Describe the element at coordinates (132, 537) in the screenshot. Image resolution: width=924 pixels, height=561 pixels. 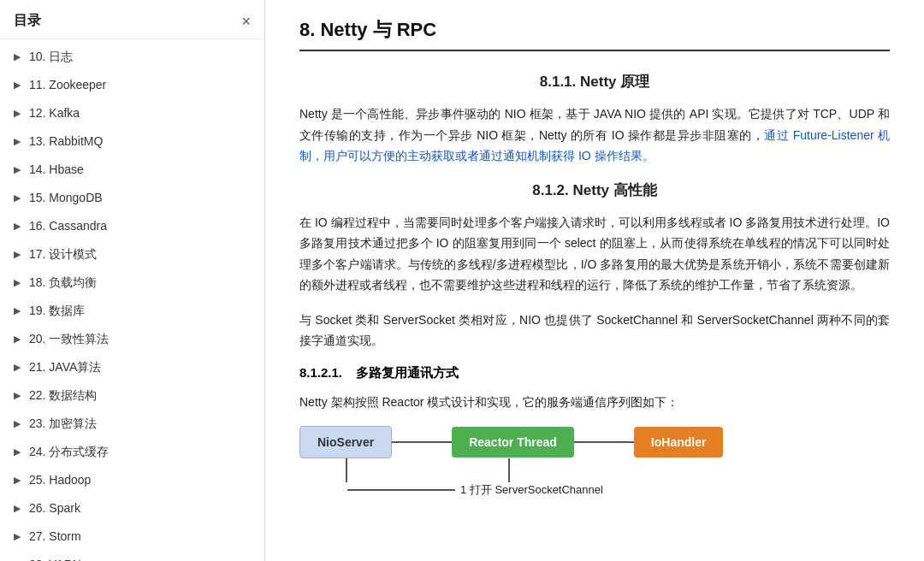
I see `sidebar-item: ▶27. Storm` at that location.